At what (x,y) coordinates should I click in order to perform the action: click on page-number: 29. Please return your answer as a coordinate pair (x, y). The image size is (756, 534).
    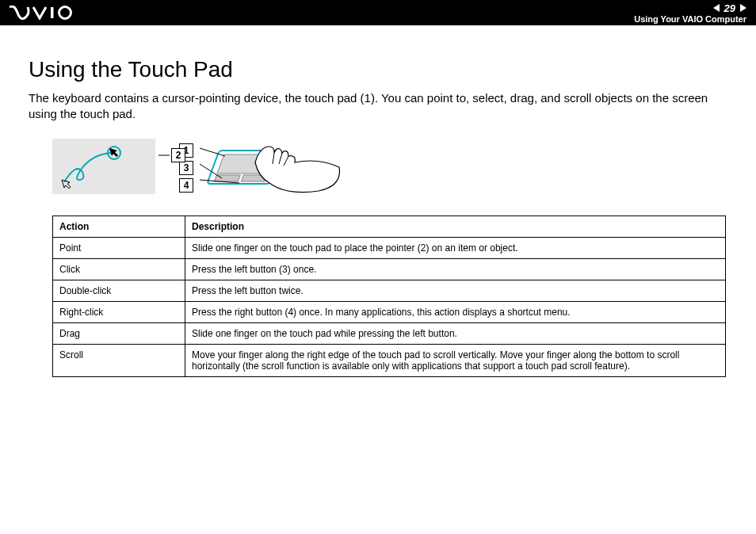
    Looking at the image, I should click on (730, 8).